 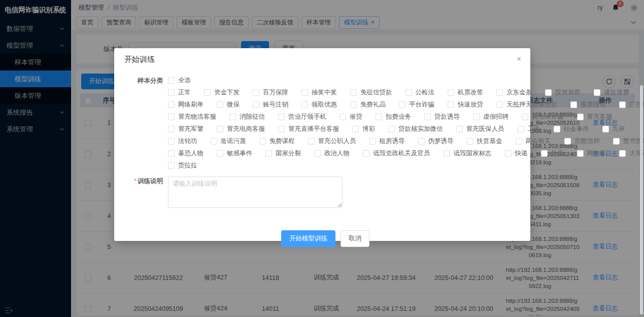 What do you see at coordinates (309, 129) in the screenshot?
I see `category-checkbox: 冒充直播平台客服` at bounding box center [309, 129].